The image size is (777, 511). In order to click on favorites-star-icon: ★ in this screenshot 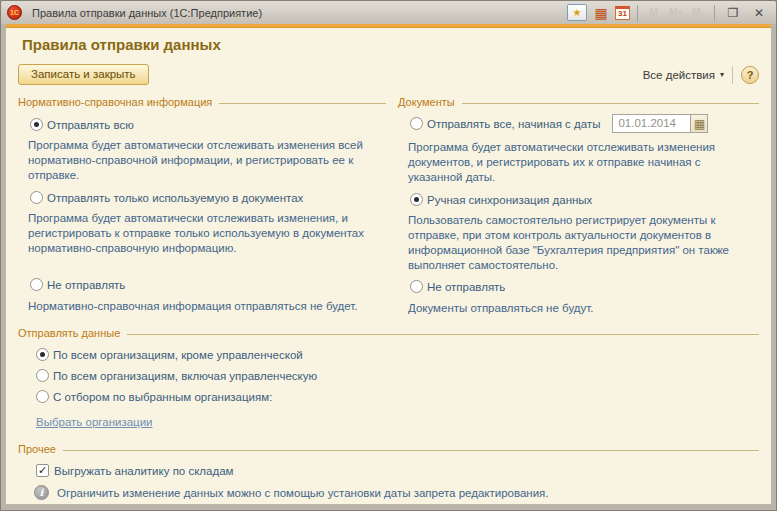, I will do `click(577, 12)`.